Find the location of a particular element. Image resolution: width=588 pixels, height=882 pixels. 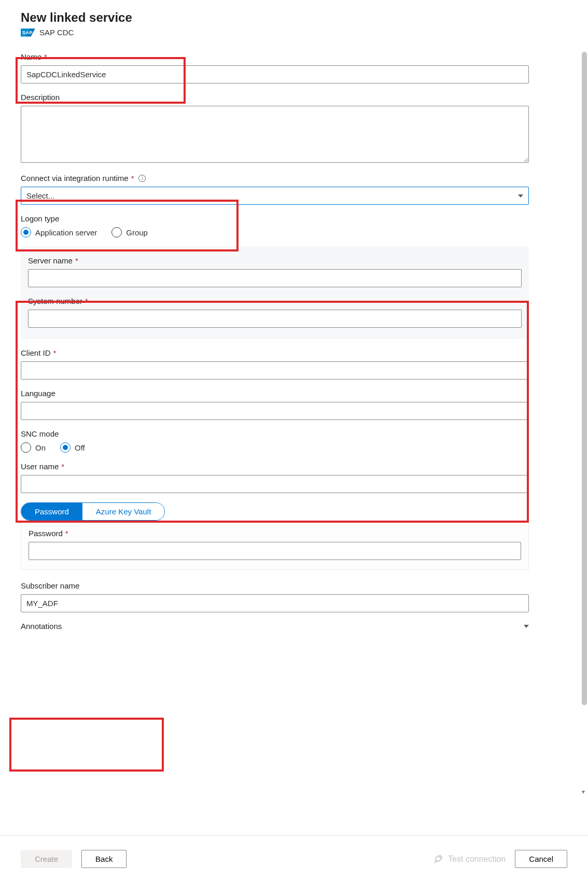

language-label: Language is located at coordinates (275, 393).